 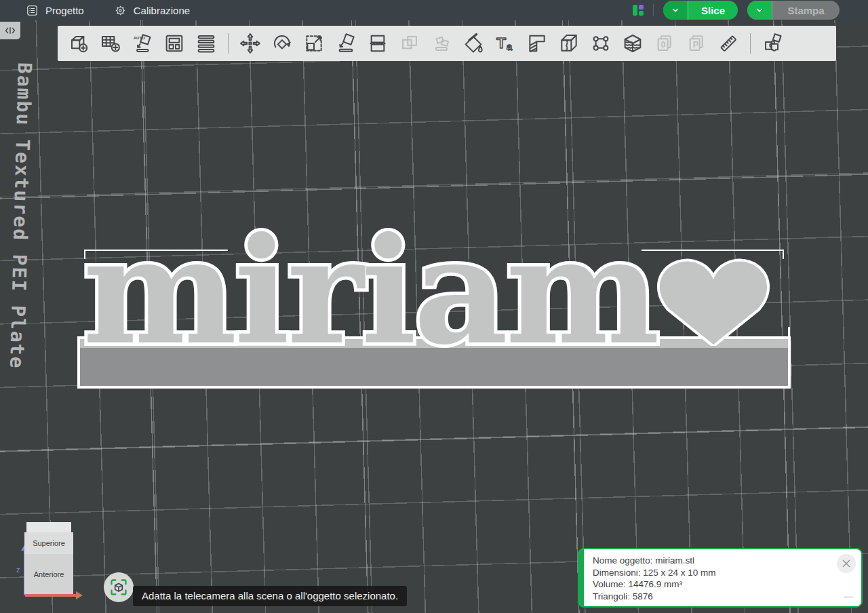 I want to click on print-button: Stampa, so click(x=793, y=10).